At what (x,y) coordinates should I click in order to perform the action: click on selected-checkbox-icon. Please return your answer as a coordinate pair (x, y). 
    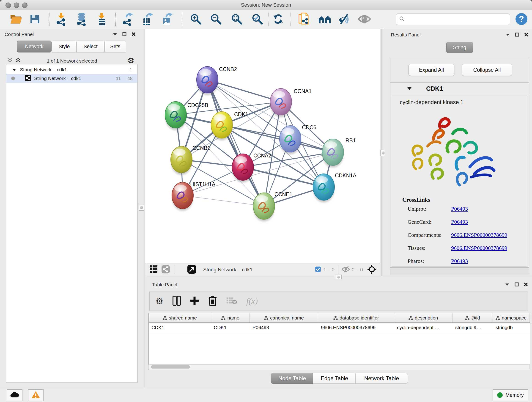
    Looking at the image, I should click on (318, 270).